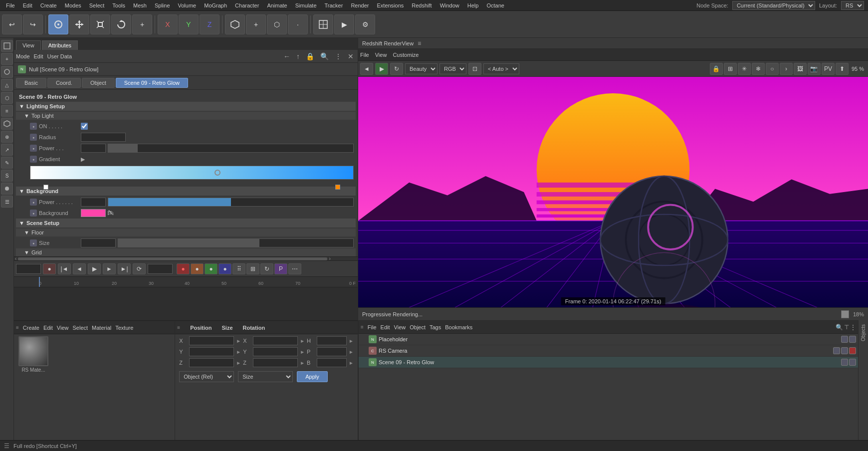  I want to click on tl-key-red: ●, so click(183, 269).